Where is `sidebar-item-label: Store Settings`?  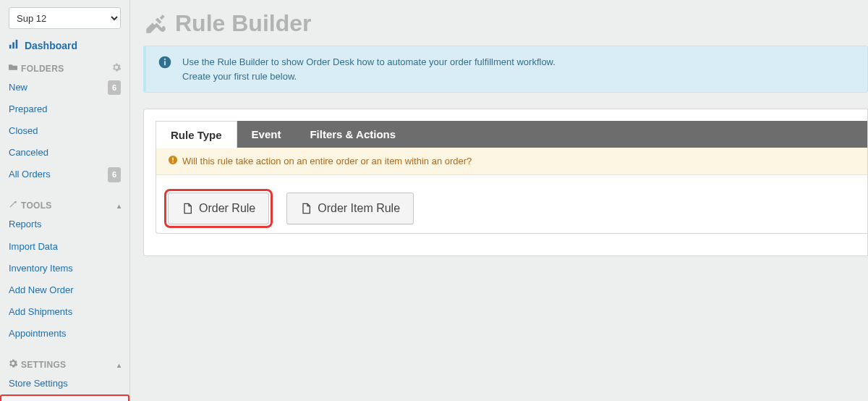
sidebar-item-label: Store Settings is located at coordinates (65, 384).